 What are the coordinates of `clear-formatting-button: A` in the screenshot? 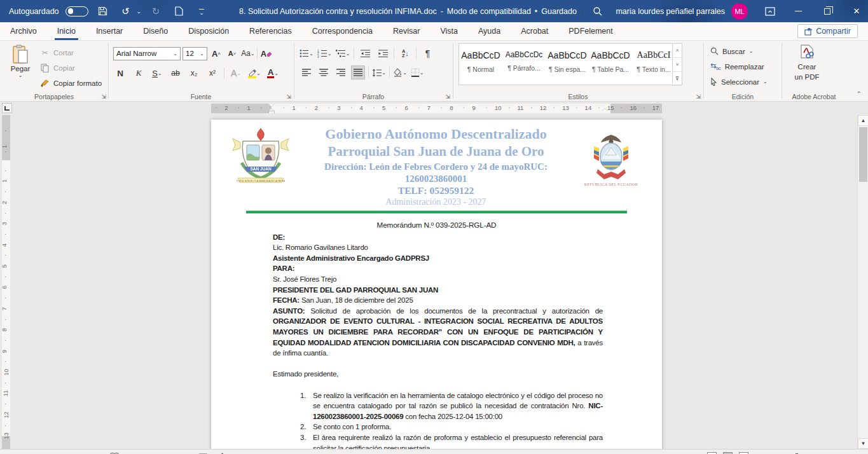 It's located at (266, 53).